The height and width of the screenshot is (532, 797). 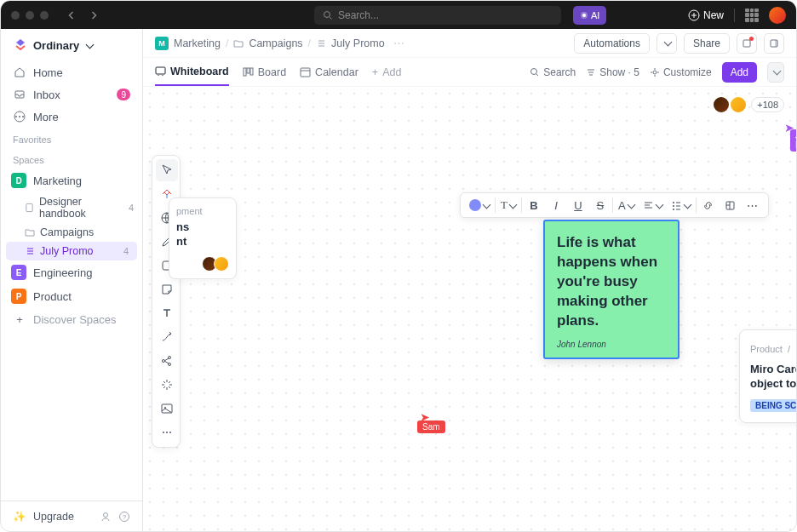 I want to click on tool-mindmap, so click(x=167, y=361).